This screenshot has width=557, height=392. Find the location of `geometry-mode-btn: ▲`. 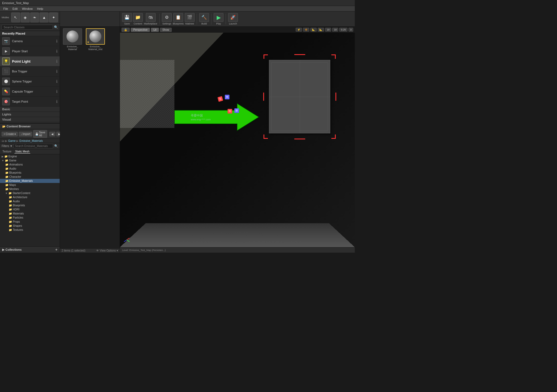

geometry-mode-btn: ▲ is located at coordinates (44, 17).